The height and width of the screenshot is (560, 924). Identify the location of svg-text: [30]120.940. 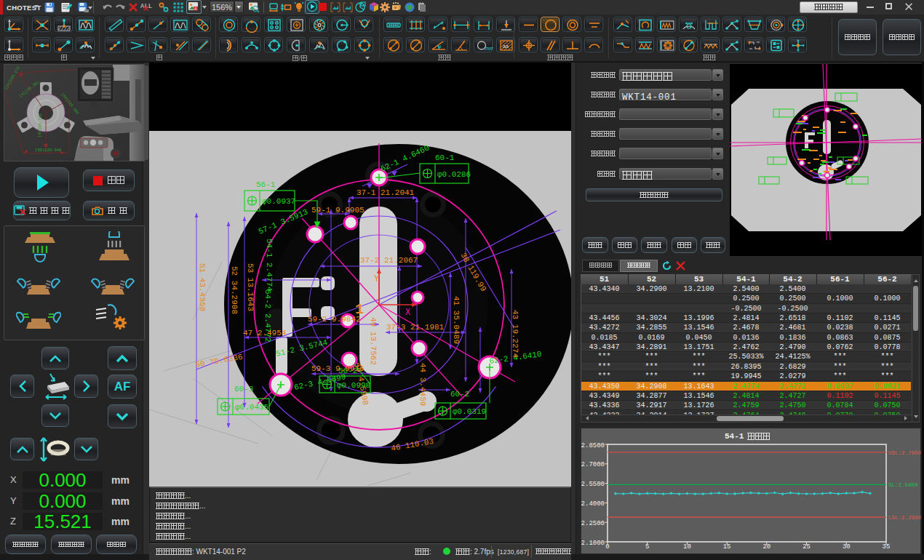
(48, 150).